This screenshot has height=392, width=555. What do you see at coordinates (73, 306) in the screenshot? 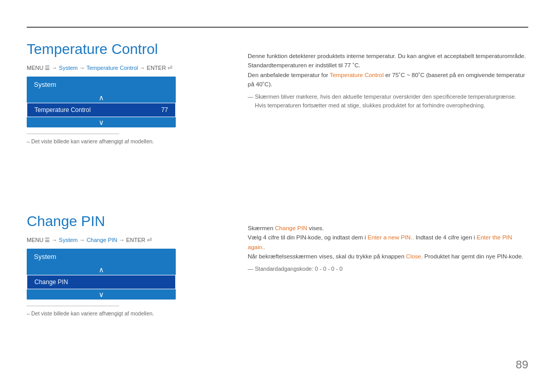
I see `divider2` at bounding box center [73, 306].